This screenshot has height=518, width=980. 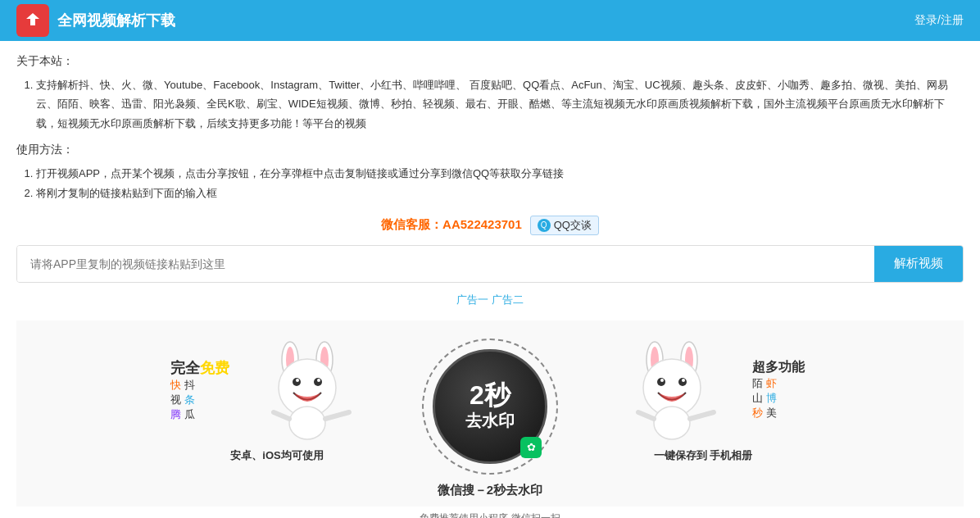 I want to click on ad-link-2: 广告二, so click(x=508, y=300).